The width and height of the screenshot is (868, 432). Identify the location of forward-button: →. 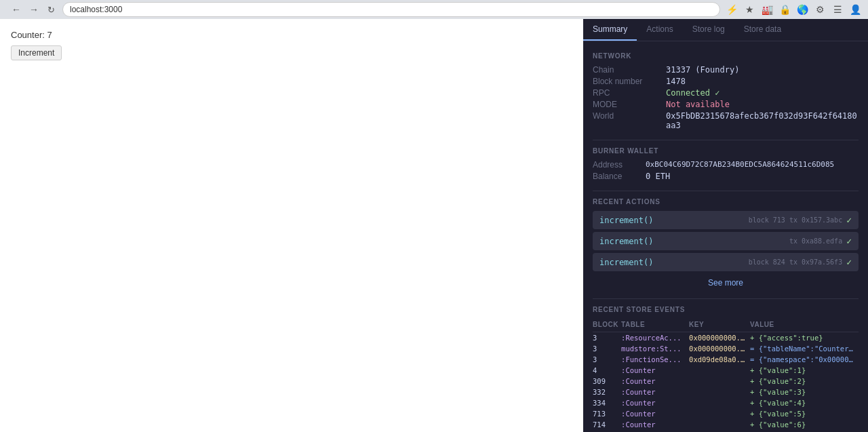
(34, 9).